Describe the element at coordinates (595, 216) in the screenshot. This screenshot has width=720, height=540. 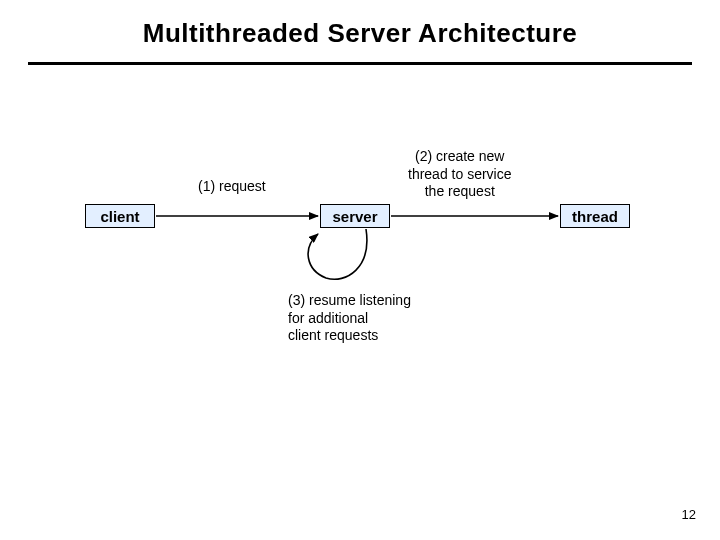
I see `thread-node-label: thread` at that location.